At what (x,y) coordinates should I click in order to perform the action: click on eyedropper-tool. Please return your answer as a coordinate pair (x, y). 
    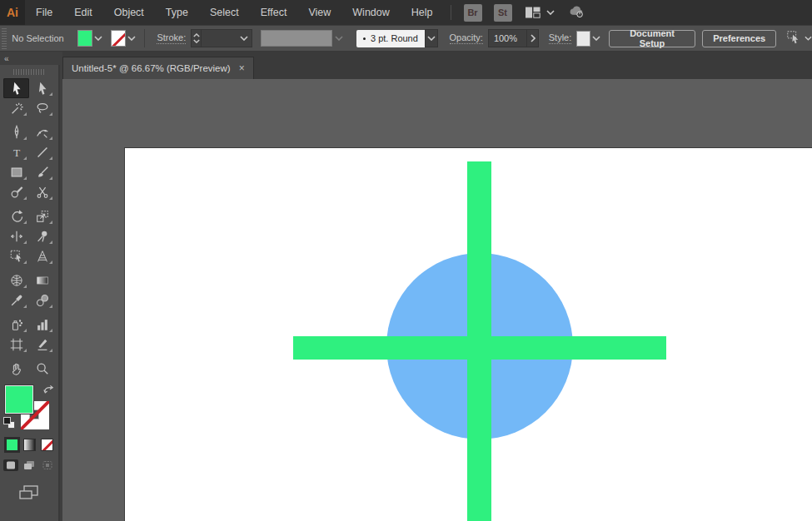
    Looking at the image, I should click on (17, 300).